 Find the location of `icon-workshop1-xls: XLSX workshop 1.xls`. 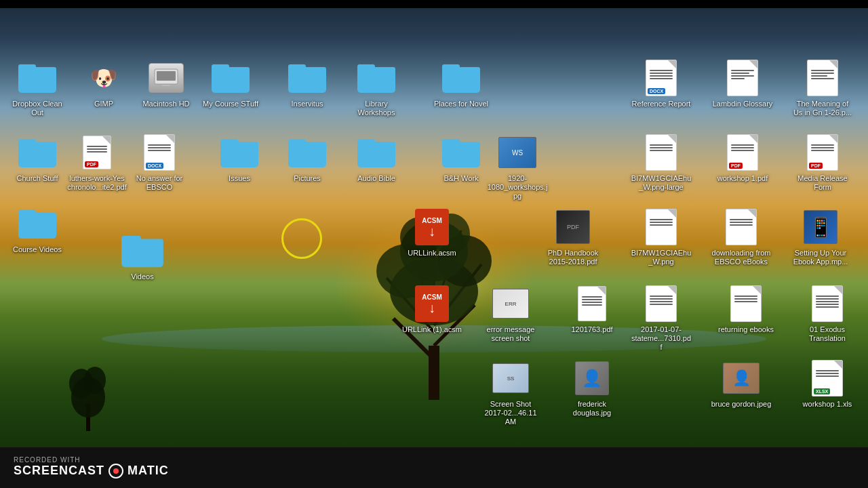

icon-workshop1-xls: XLSX workshop 1.xls is located at coordinates (827, 384).